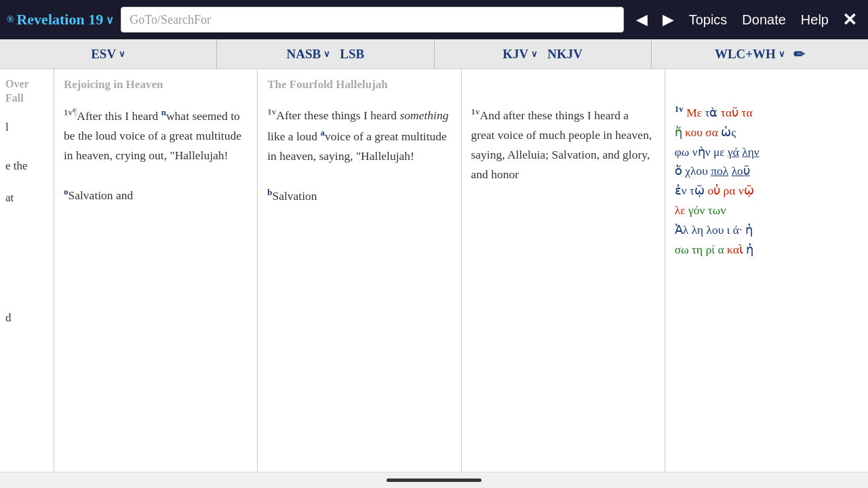 This screenshot has height=488, width=868. What do you see at coordinates (515, 54) in the screenshot?
I see `kjv-label: KJV` at bounding box center [515, 54].